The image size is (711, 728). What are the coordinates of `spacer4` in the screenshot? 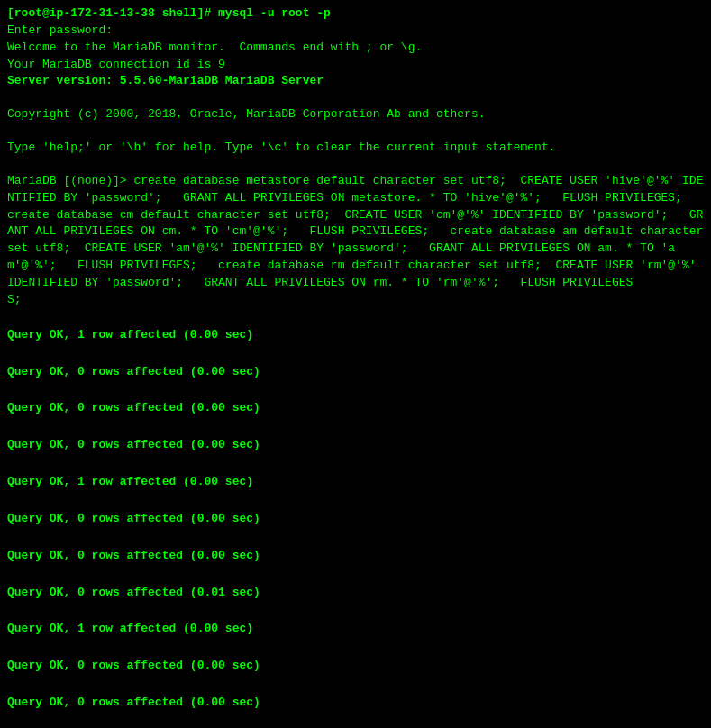 It's located at (355, 317).